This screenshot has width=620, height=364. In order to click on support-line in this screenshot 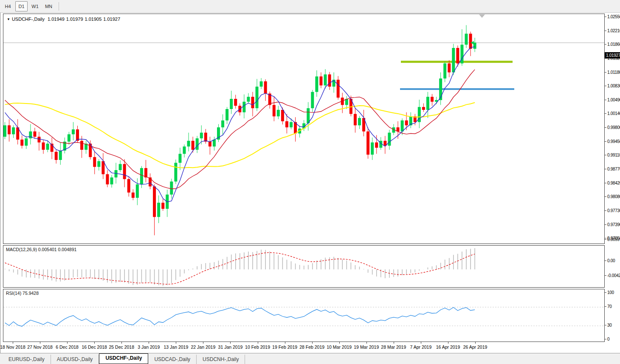, I will do `click(457, 89)`.